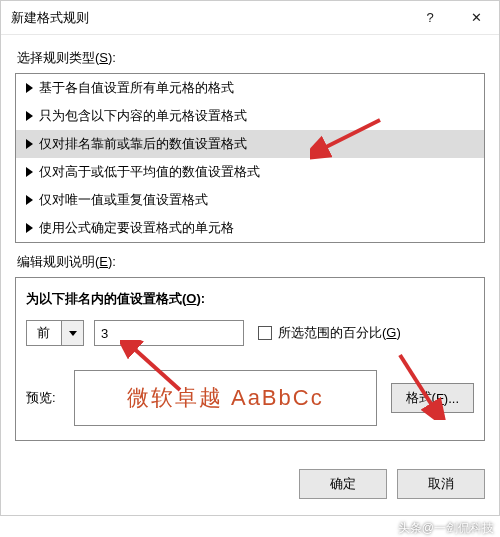  Describe the element at coordinates (340, 333) in the screenshot. I see `percent-label: 所选范围的百分比(G)` at that location.